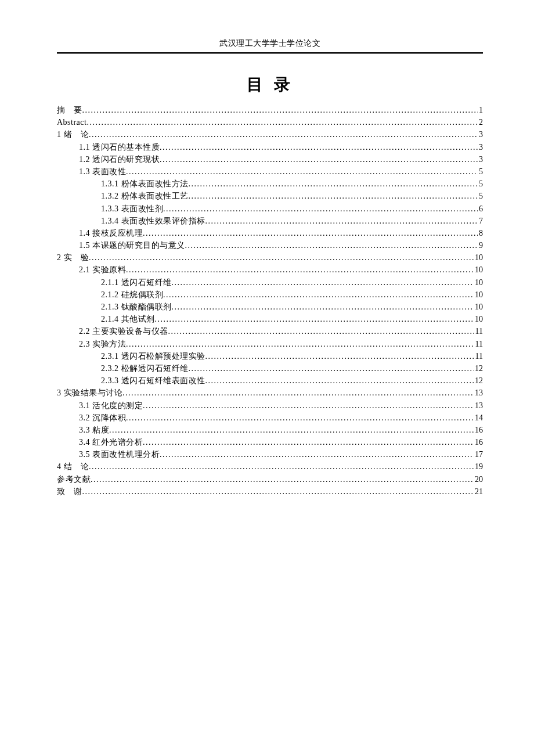  Describe the element at coordinates (478, 492) in the screenshot. I see `toc-entry-page: 21` at that location.